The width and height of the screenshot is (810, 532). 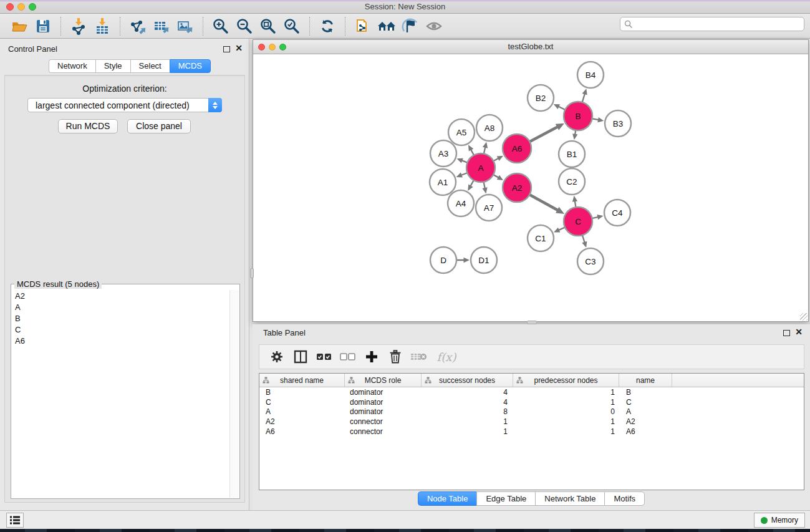 What do you see at coordinates (531, 402) in the screenshot?
I see `table-row: Cdominator41C` at bounding box center [531, 402].